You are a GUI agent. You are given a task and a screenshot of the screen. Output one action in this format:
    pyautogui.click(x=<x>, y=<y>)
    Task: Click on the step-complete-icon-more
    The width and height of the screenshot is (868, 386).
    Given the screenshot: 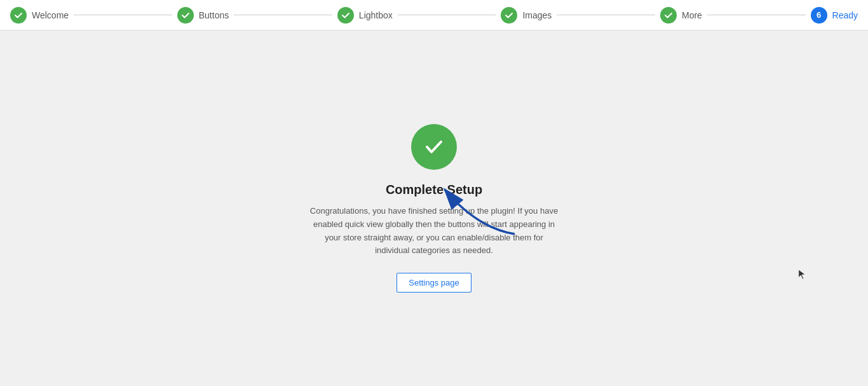 What is the action you would take?
    pyautogui.click(x=668, y=15)
    